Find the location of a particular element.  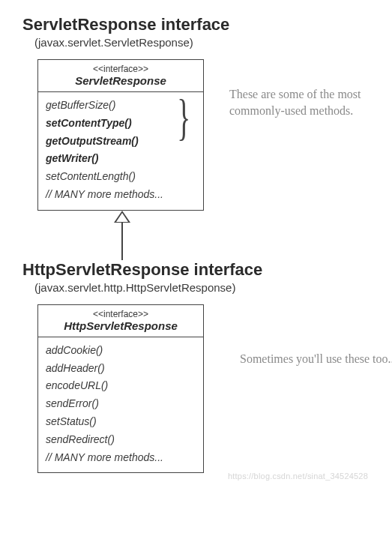

method-row: setContentLength() is located at coordinates (121, 177).